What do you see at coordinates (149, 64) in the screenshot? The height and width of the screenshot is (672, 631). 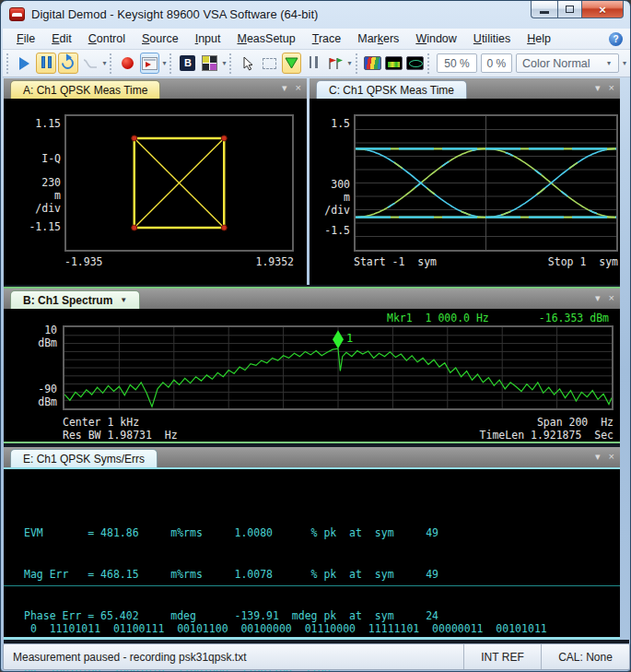 I see `recorder-icon` at bounding box center [149, 64].